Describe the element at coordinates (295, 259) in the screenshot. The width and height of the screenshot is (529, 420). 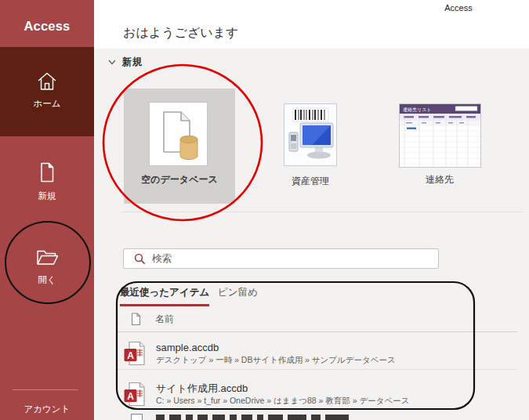
I see `search-input` at that location.